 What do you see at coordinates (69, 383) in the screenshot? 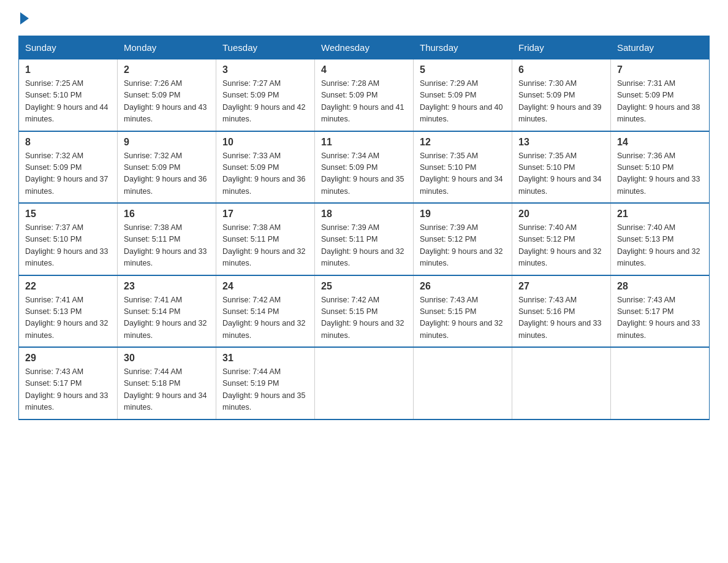
I see `day-cell: 29 Sunrise: 7:43 AMSunset: 5:17 PMDaylig…` at bounding box center [69, 383].